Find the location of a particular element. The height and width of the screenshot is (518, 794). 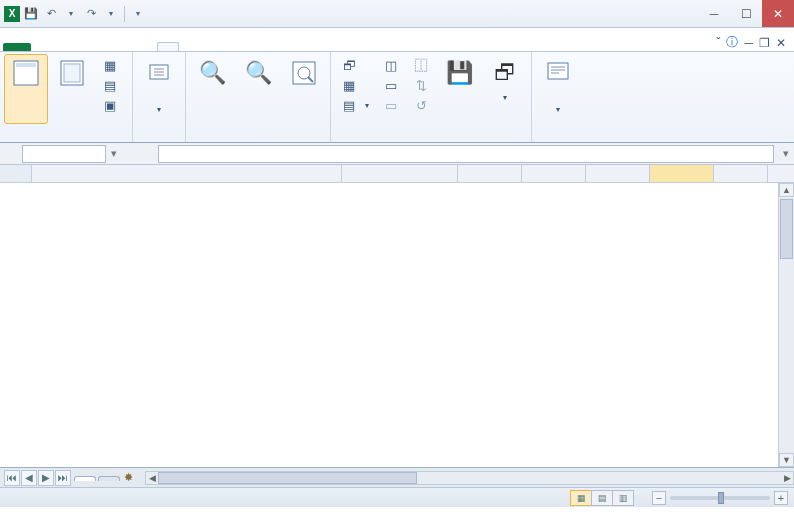

next-sheet-icon: ▶ is located at coordinates (46, 478).